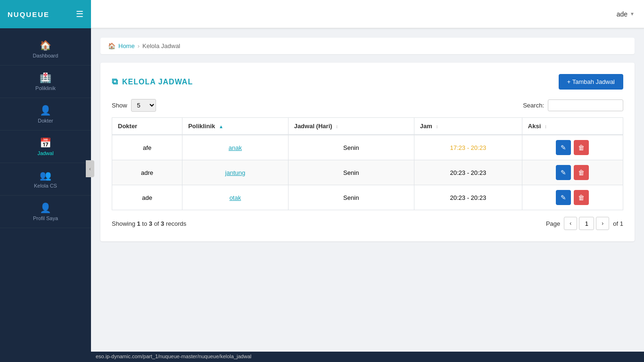 The width and height of the screenshot is (644, 362). I want to click on col-jadwal: Jadwal (Hari) ↕, so click(351, 126).